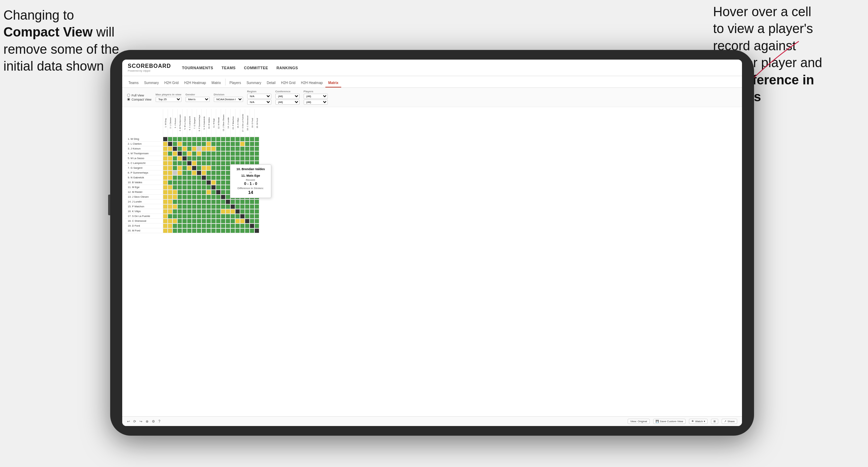 The width and height of the screenshot is (868, 467). What do you see at coordinates (316, 102) in the screenshot?
I see `players-select2: (All)` at bounding box center [316, 102].